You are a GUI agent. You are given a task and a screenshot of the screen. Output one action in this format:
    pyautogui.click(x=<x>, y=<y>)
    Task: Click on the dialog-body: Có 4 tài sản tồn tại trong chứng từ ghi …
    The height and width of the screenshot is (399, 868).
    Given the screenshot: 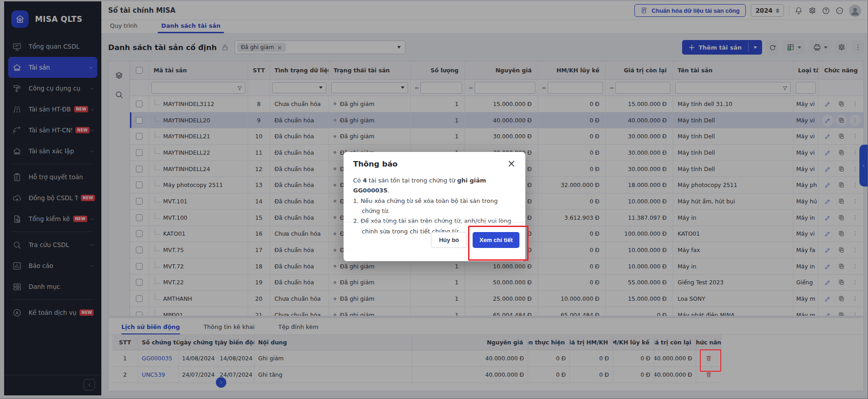 What is the action you would take?
    pyautogui.click(x=435, y=206)
    